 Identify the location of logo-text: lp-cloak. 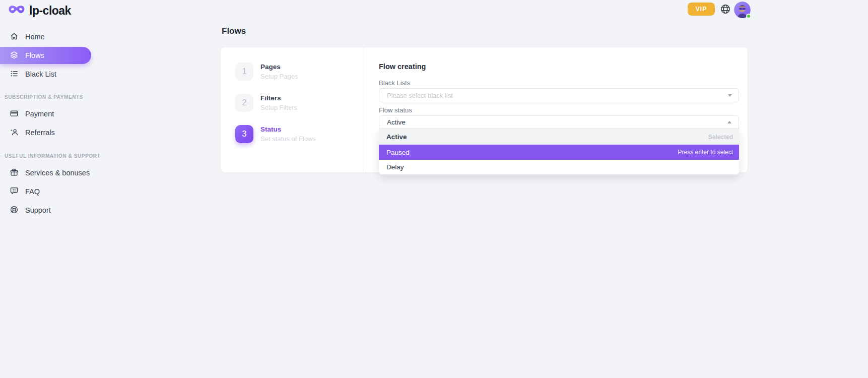
(50, 11).